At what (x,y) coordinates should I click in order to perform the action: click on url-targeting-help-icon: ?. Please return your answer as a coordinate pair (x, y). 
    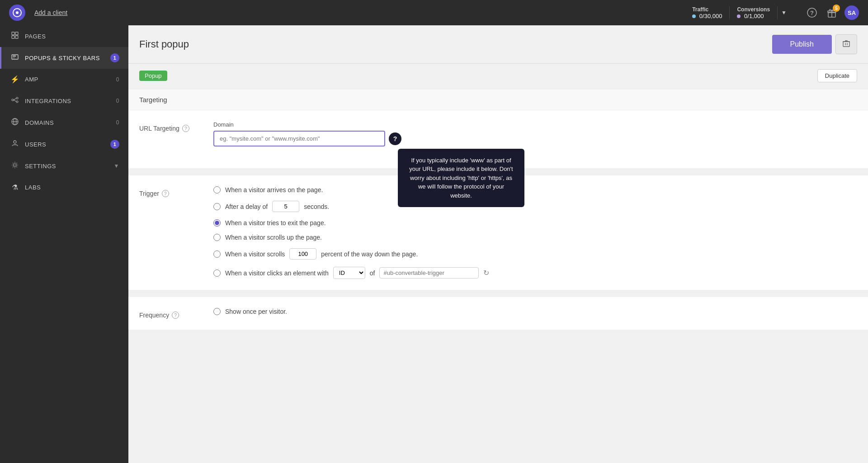
    Looking at the image, I should click on (186, 128).